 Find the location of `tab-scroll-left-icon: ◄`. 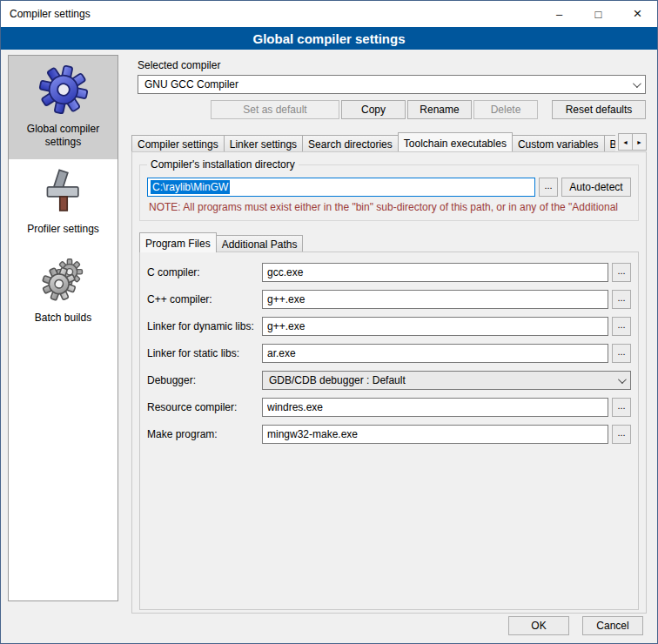

tab-scroll-left-icon: ◄ is located at coordinates (625, 143).